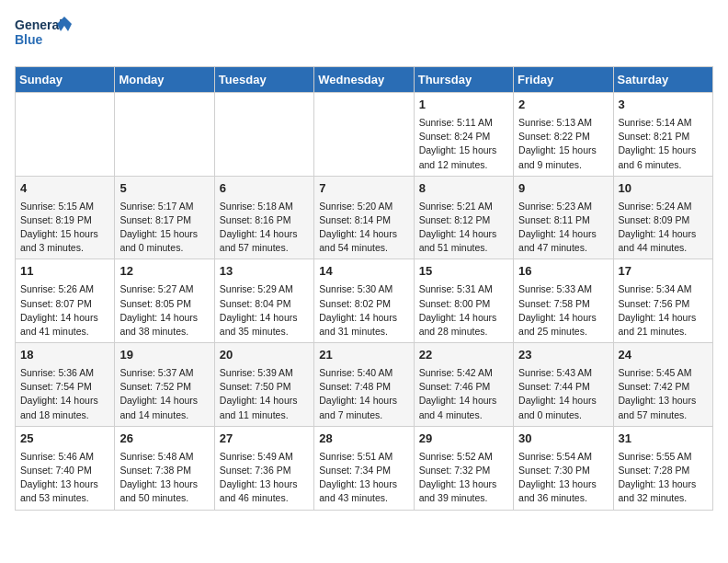 This screenshot has height=563, width=728. What do you see at coordinates (264, 217) in the screenshot?
I see `calendar-cell: 6Sunrise: 5:18 AMSunset: 8:16 PMDaylight…` at bounding box center [264, 217].